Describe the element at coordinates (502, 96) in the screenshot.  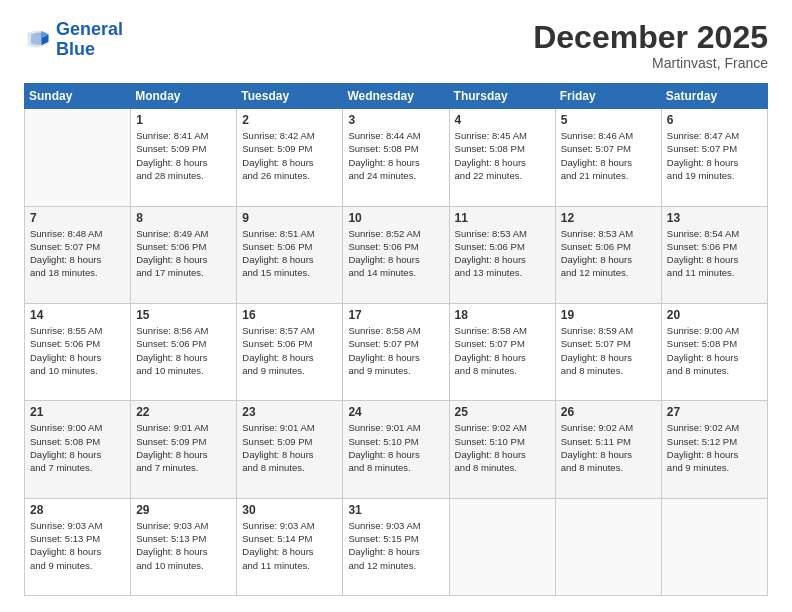
I see `col-thursday: Thursday` at that location.